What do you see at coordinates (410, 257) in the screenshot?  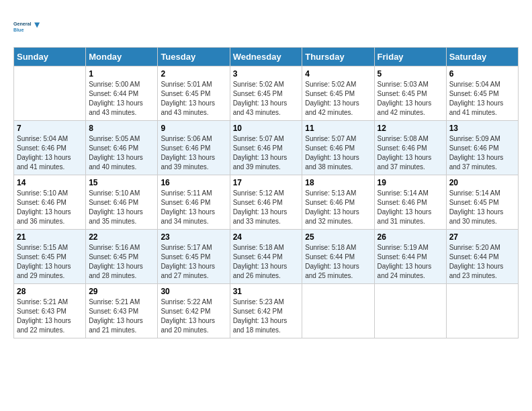 I see `calendar-cell: 26Sunrise: 5:19 AMSunset: 6:44 PMDayligh…` at bounding box center [410, 257].